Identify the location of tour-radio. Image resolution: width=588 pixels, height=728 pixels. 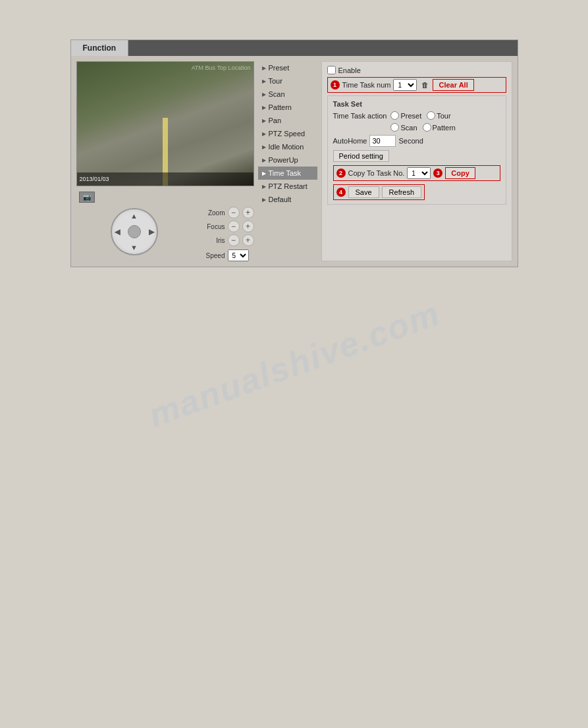
(431, 116).